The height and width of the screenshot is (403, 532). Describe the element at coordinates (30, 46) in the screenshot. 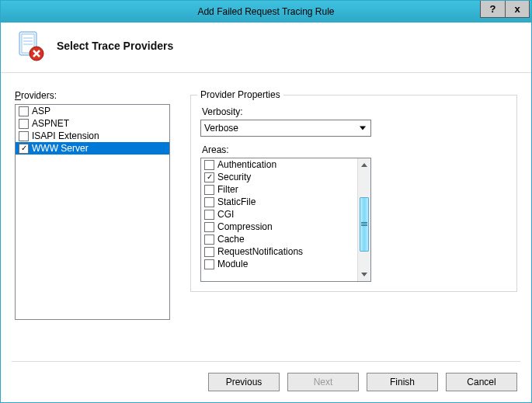

I see `document-error-icon` at that location.